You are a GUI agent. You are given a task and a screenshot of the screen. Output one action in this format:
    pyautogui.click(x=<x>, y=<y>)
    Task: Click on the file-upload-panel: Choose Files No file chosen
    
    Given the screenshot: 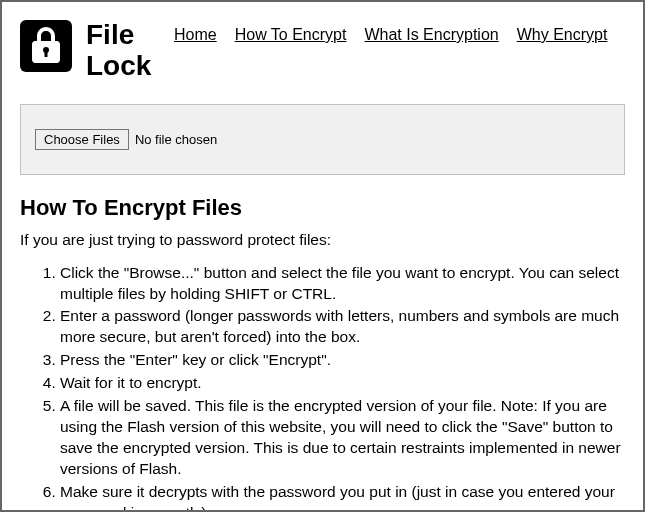 What is the action you would take?
    pyautogui.click(x=322, y=140)
    